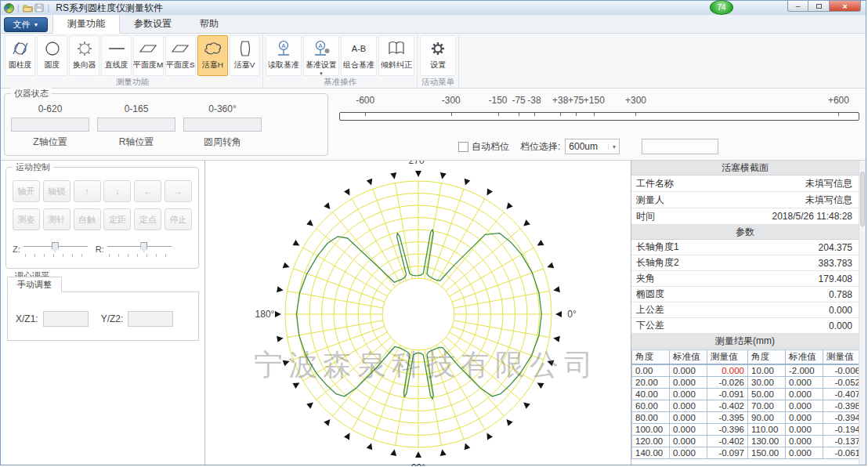 The height and width of the screenshot is (467, 868). Describe the element at coordinates (767, 406) in the screenshot. I see `result-cell: 70.00` at that location.